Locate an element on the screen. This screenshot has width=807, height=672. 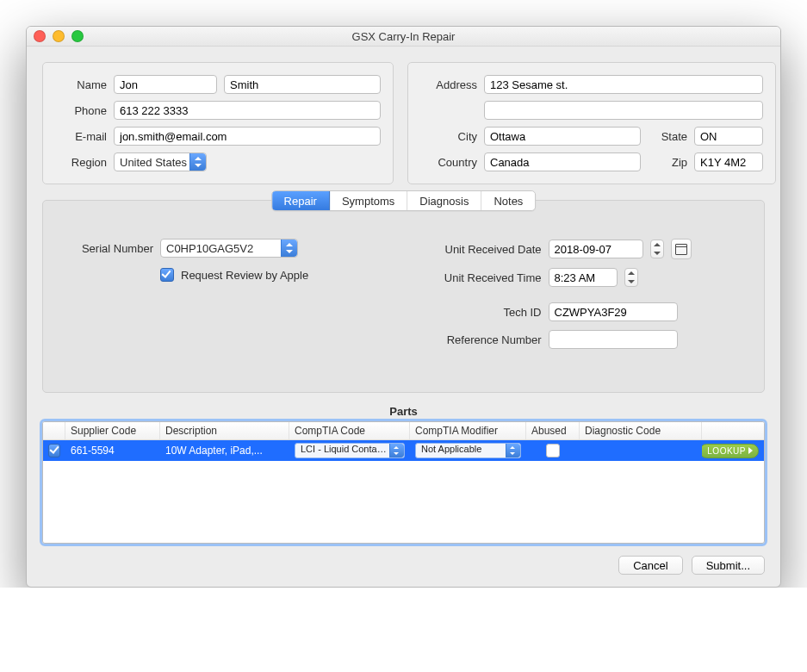
calendar-icon is located at coordinates (681, 250).